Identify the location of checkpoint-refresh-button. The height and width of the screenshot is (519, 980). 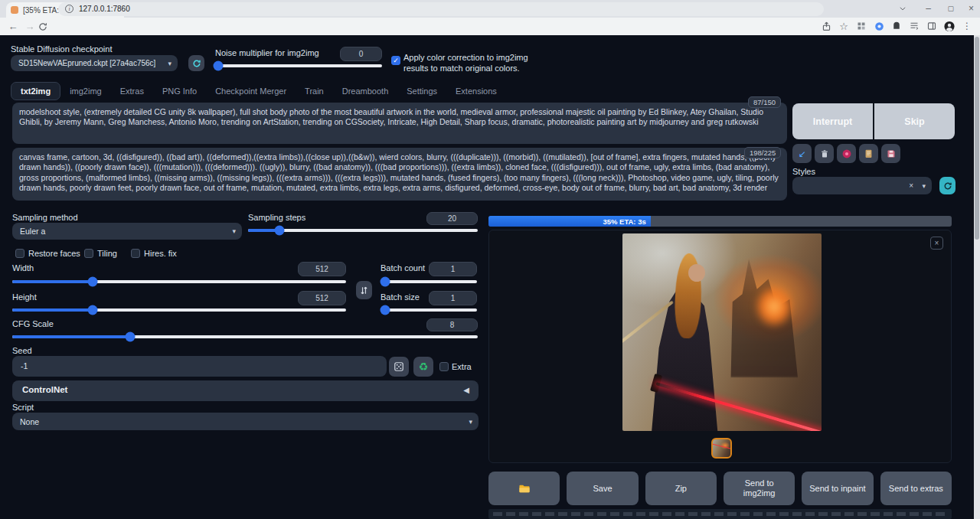
(196, 63).